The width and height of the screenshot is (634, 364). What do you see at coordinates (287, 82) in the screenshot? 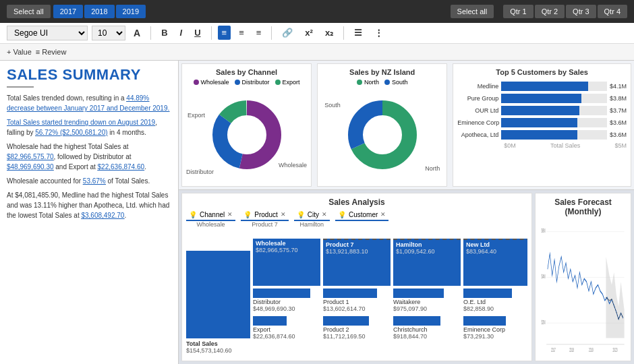
I see `channel-legend-export: Export` at bounding box center [287, 82].